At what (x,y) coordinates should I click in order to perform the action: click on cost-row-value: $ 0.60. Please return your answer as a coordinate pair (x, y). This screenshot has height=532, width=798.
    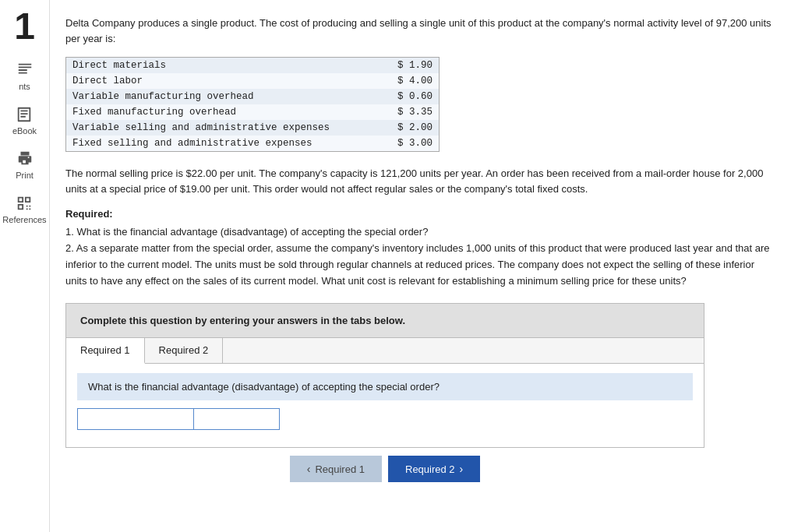
    Looking at the image, I should click on (408, 97).